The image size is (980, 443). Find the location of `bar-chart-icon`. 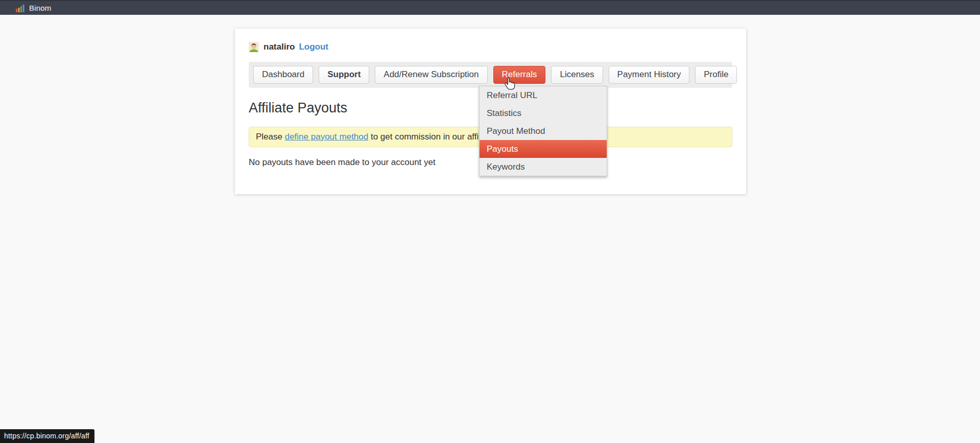

bar-chart-icon is located at coordinates (20, 8).